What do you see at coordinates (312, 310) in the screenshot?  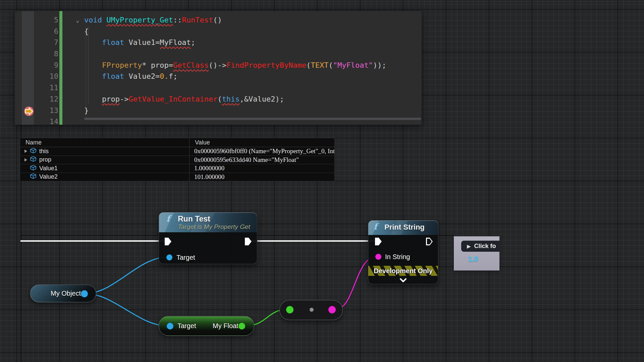 I see `conversion-dot-icon` at bounding box center [312, 310].